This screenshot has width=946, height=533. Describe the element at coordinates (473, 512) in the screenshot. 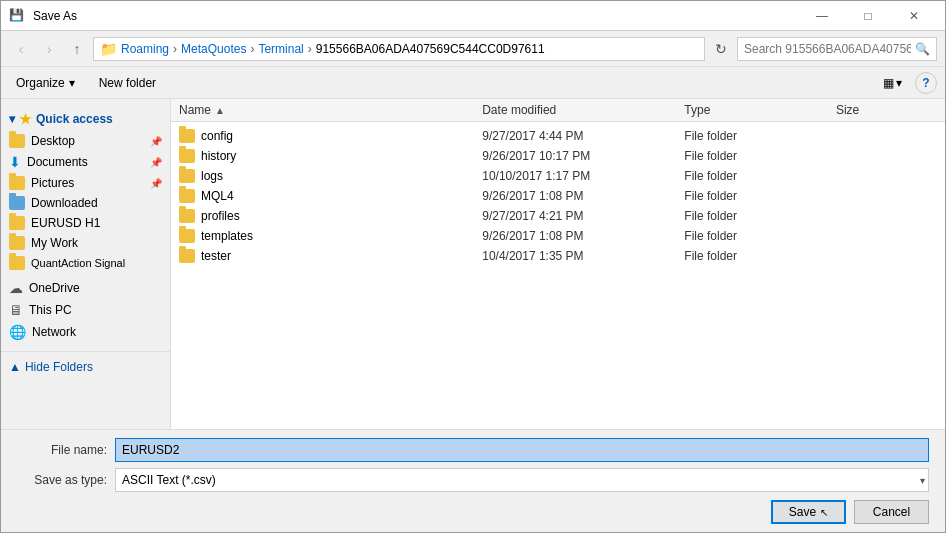

I see `bottom-buttons: Save ↖ Cancel` at that location.